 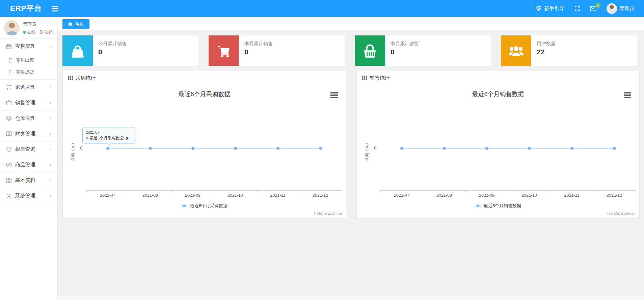 I want to click on chart-title: 最近6个月采购数据, so click(x=205, y=94).